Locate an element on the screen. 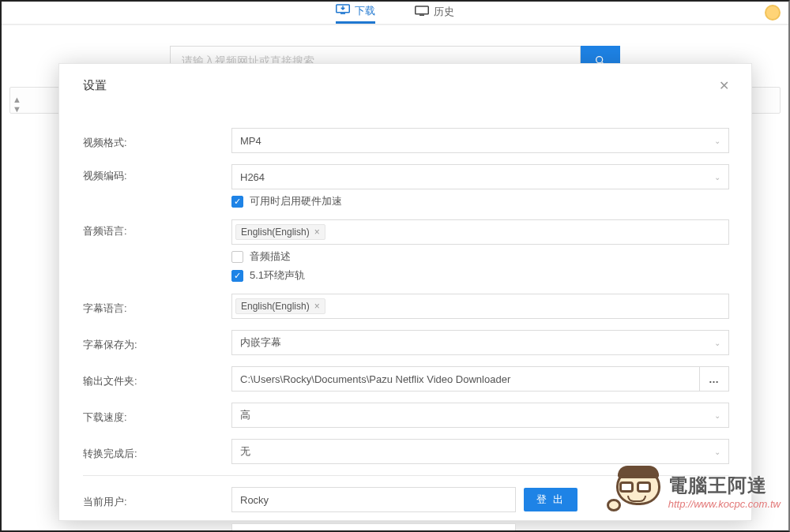 This screenshot has height=532, width=790. logout-button: 登 出 is located at coordinates (551, 500).